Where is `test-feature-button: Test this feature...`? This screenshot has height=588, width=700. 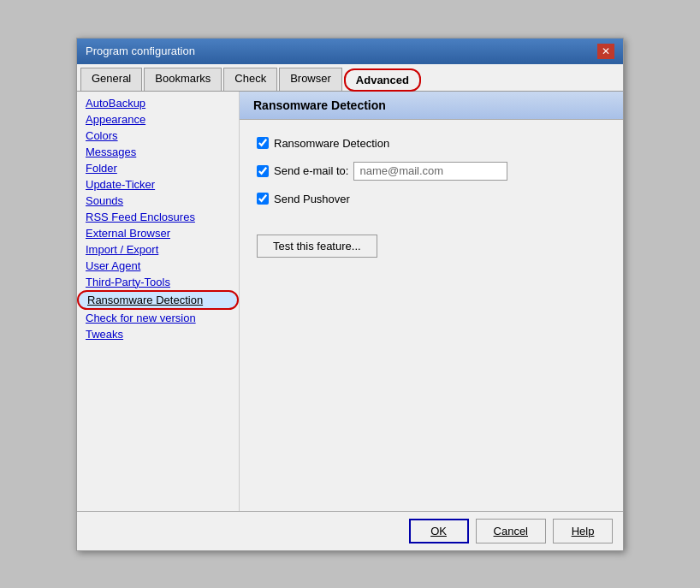
test-feature-button: Test this feature... is located at coordinates (317, 246).